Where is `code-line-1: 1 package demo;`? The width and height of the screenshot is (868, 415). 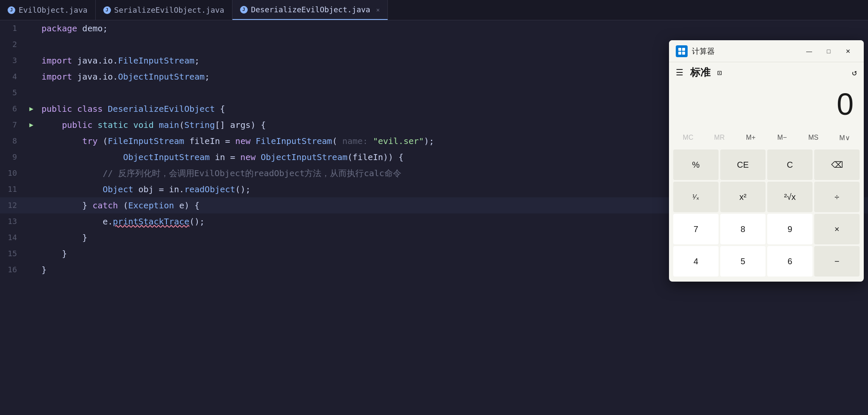 code-line-1: 1 package demo; is located at coordinates (434, 28).